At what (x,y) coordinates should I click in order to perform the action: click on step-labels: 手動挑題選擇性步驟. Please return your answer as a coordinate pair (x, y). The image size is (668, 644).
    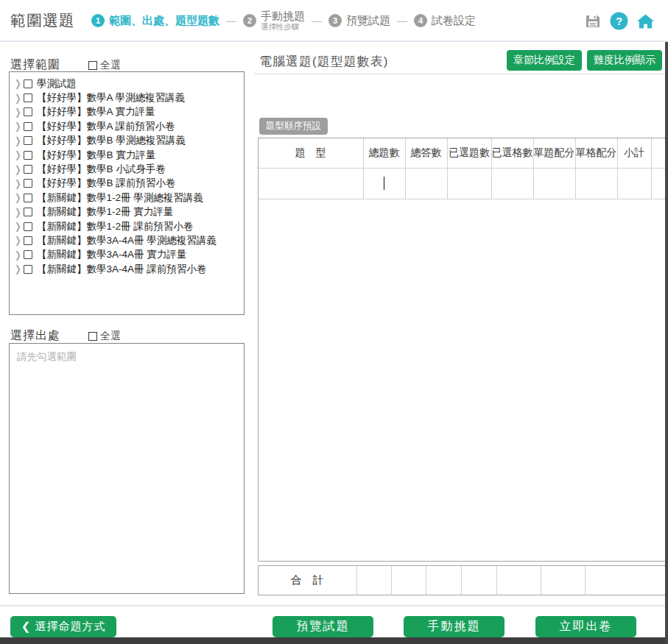
    Looking at the image, I should click on (283, 21).